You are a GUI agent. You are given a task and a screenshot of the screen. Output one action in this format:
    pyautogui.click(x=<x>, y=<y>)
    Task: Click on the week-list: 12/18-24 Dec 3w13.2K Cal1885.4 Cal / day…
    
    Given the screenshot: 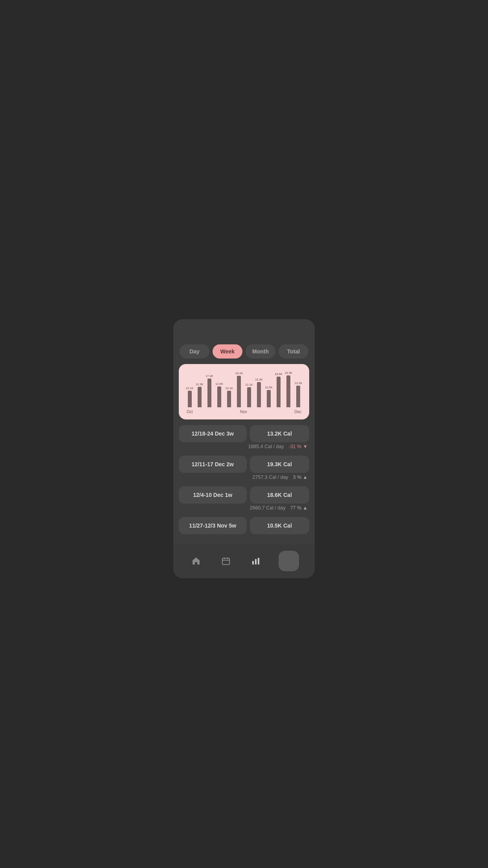 What is the action you would take?
    pyautogui.click(x=244, y=485)
    